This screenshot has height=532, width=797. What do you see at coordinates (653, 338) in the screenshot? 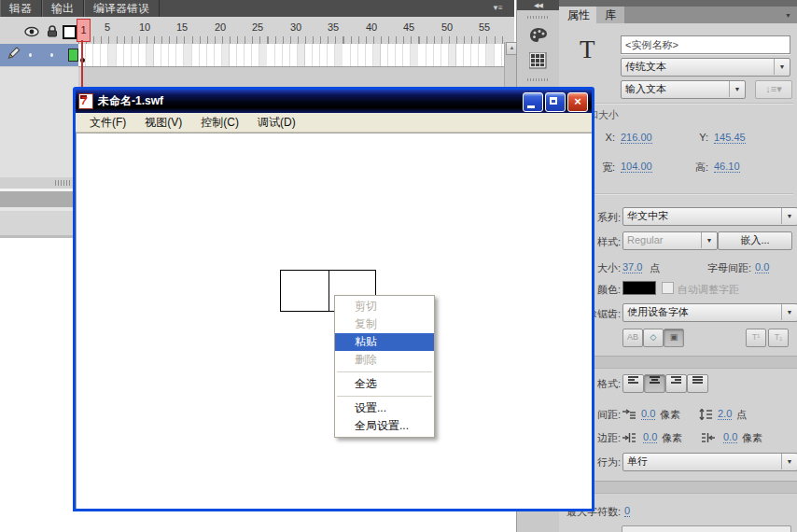
I see `render-html-toggle: ◇` at bounding box center [653, 338].